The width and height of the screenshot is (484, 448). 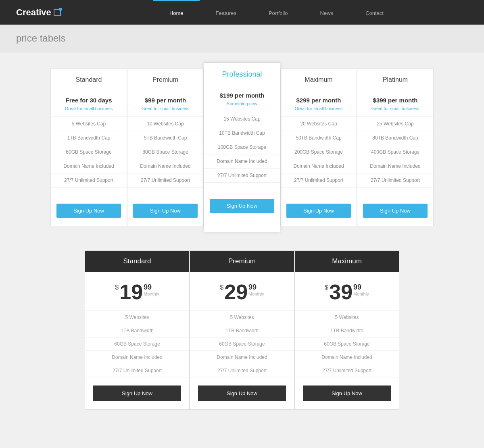 I want to click on plan-feature: 5 Websites Cap, so click(x=89, y=124).